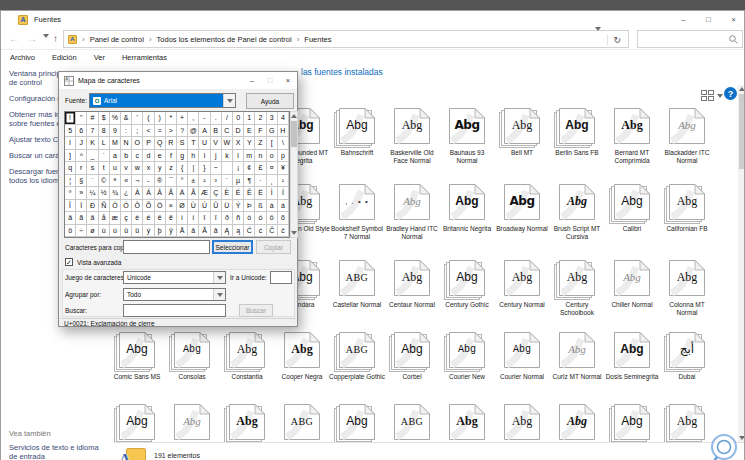 Image resolution: width=745 pixels, height=460 pixels. I want to click on char-cell: ý, so click(148, 232).